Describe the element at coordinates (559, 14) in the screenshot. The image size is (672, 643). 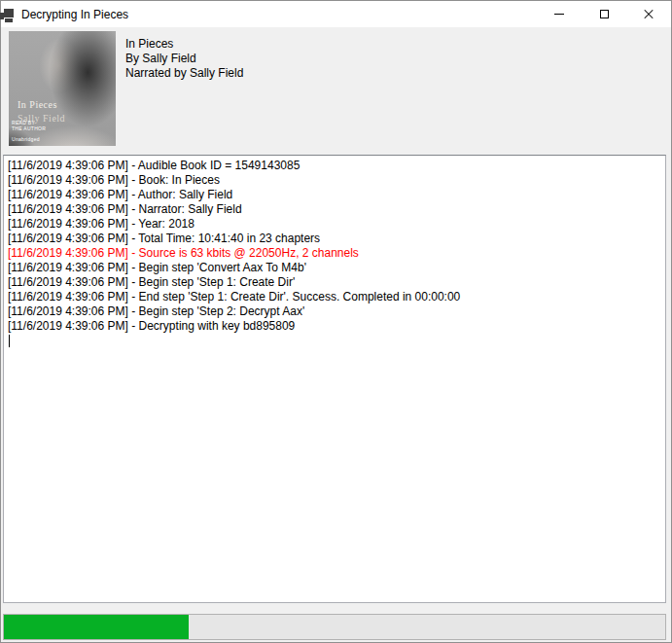
I see `minimize-icon` at that location.